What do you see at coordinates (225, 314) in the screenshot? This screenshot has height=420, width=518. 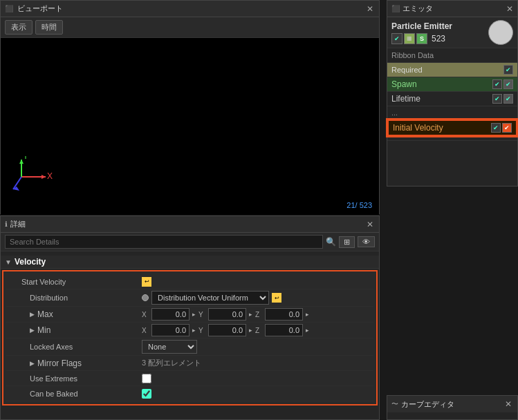 I see `max-xyz-group: X ▸ Y ▸ Z ▸` at bounding box center [225, 314].